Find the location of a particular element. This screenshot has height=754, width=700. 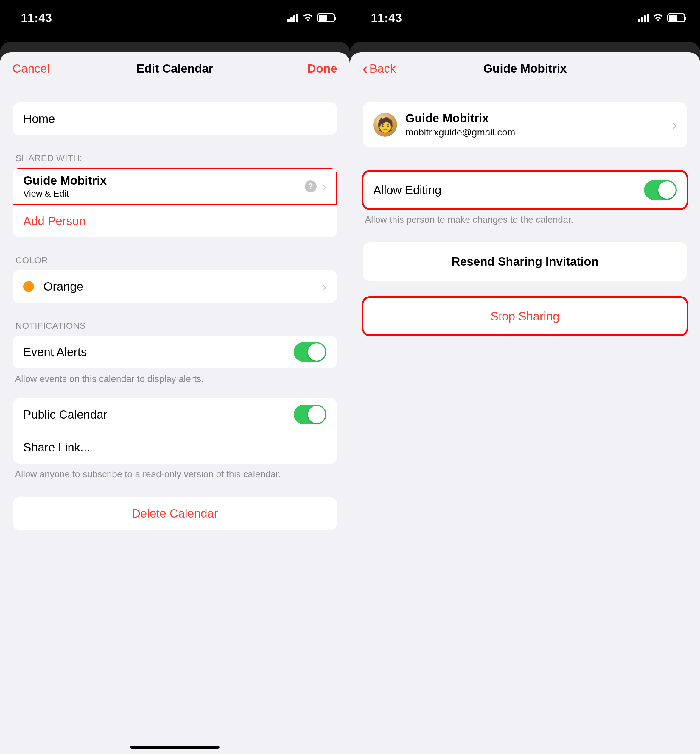

allow-editing-footer: Allow this person to make changes to the… is located at coordinates (525, 220).